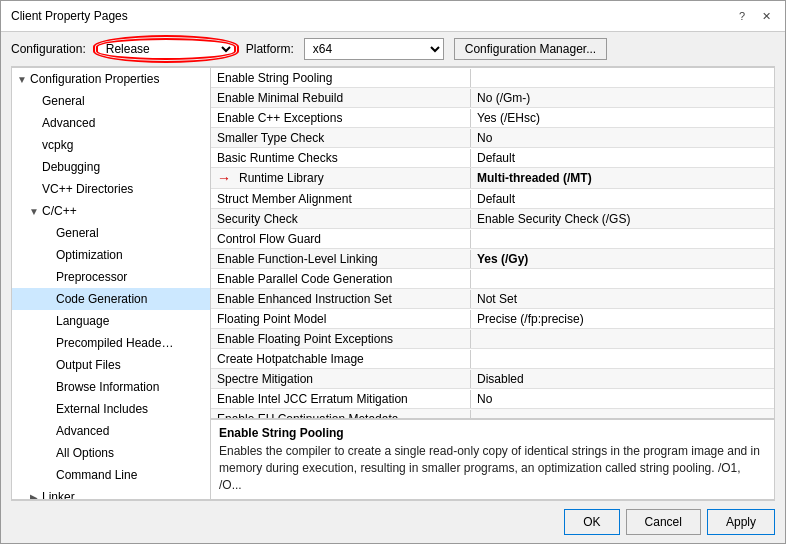 This screenshot has height=544, width=786. What do you see at coordinates (492, 279) in the screenshot?
I see `table-row: Enable Parallel Code Generation` at bounding box center [492, 279].